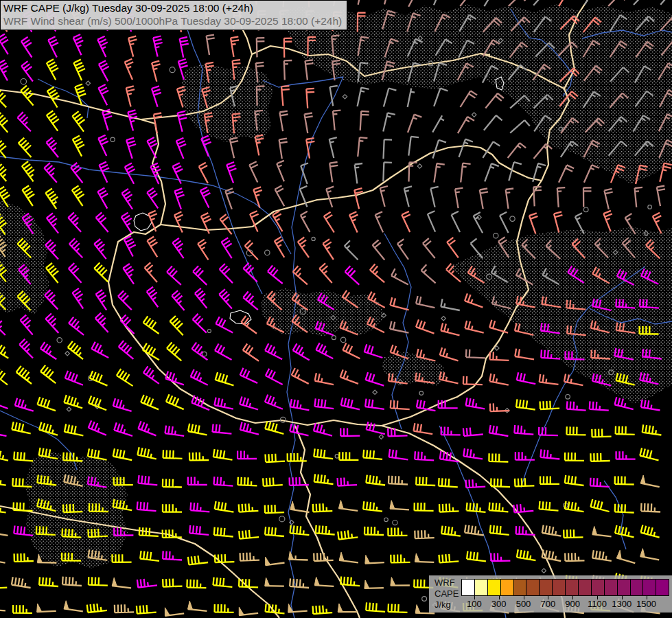 Image resolution: width=672 pixels, height=618 pixels. What do you see at coordinates (474, 604) in the screenshot?
I see `legend-tick-label: 100` at bounding box center [474, 604].